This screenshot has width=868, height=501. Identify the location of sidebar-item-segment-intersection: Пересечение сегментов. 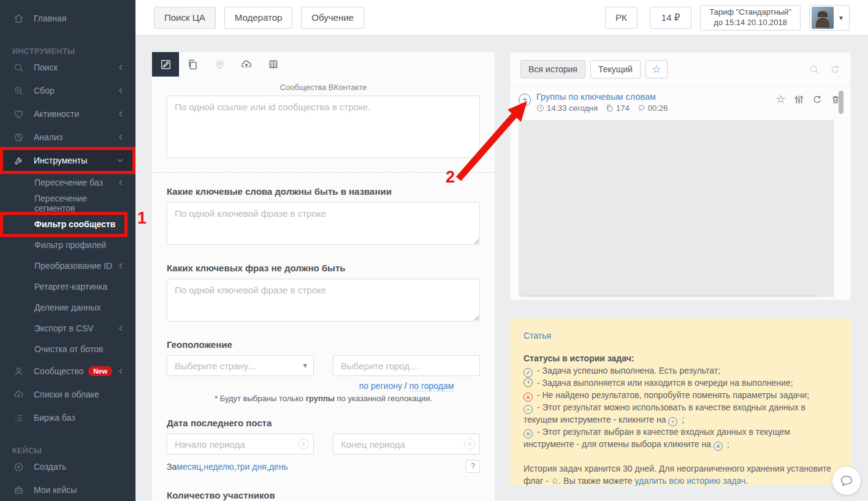
(67, 203).